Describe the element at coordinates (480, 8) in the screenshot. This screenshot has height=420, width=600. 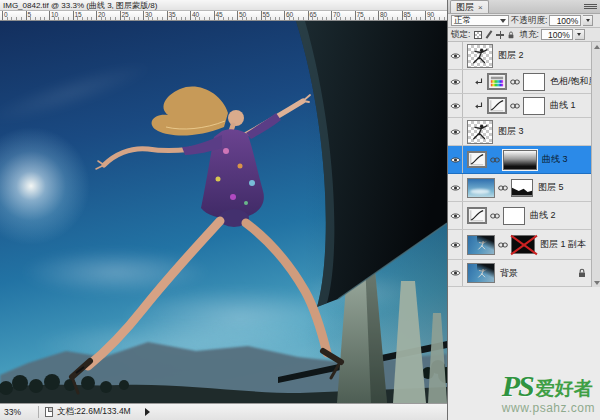
I see `tab-close-icon: ×` at that location.